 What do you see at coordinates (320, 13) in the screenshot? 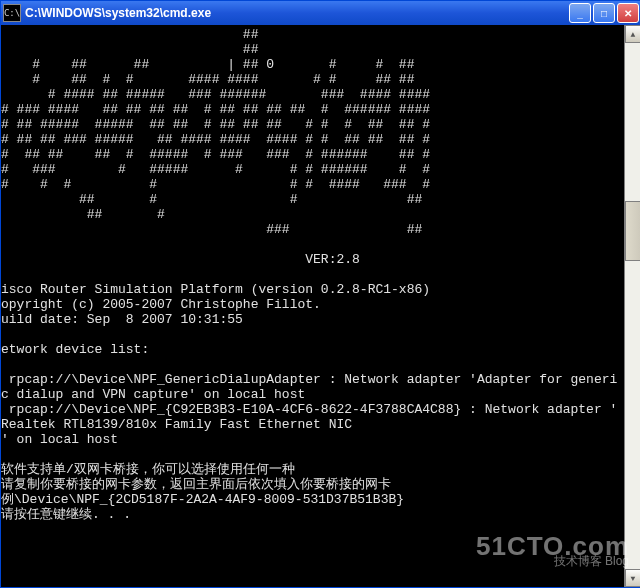
I see `titlebar: C:\ C:\WINDOWS\system32\cmd.exe _ □ ✕` at bounding box center [320, 13].